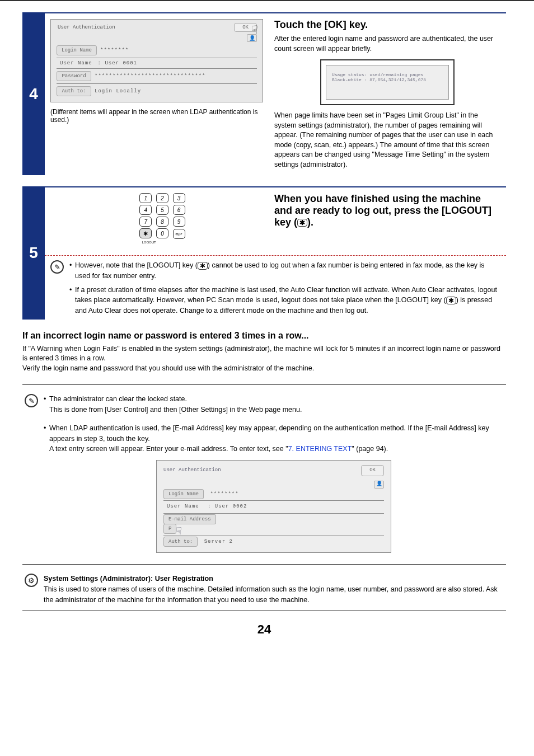  Describe the element at coordinates (274, 595) in the screenshot. I see `sys-settings-body: This is used to store names of users of …` at that location.